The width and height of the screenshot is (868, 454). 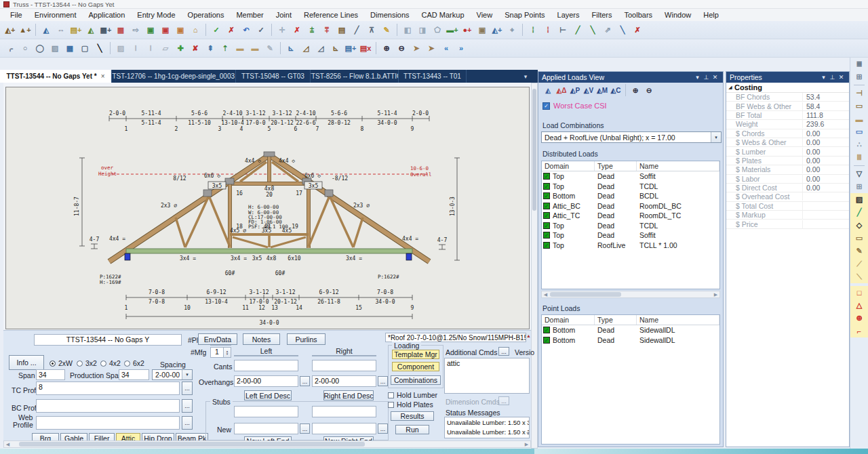 I want to click on property-row: $ Webs & Other 0.00, so click(x=788, y=142).